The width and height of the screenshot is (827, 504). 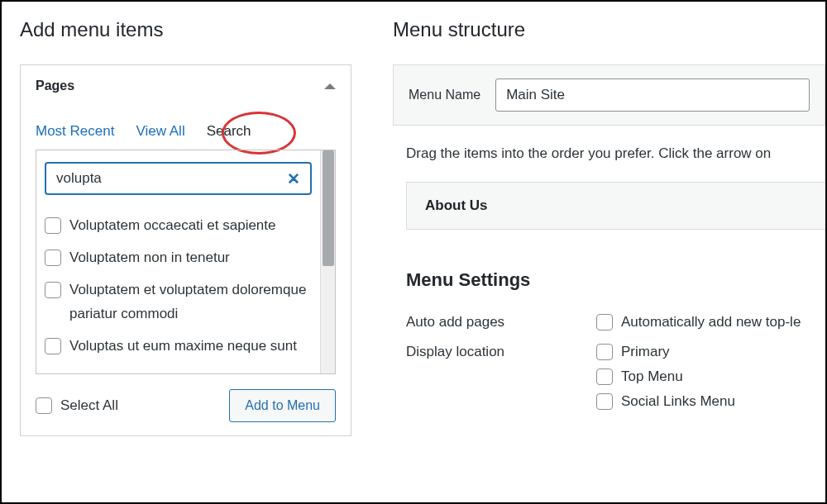 I want to click on menu-item-about-us: About Us, so click(x=615, y=206).